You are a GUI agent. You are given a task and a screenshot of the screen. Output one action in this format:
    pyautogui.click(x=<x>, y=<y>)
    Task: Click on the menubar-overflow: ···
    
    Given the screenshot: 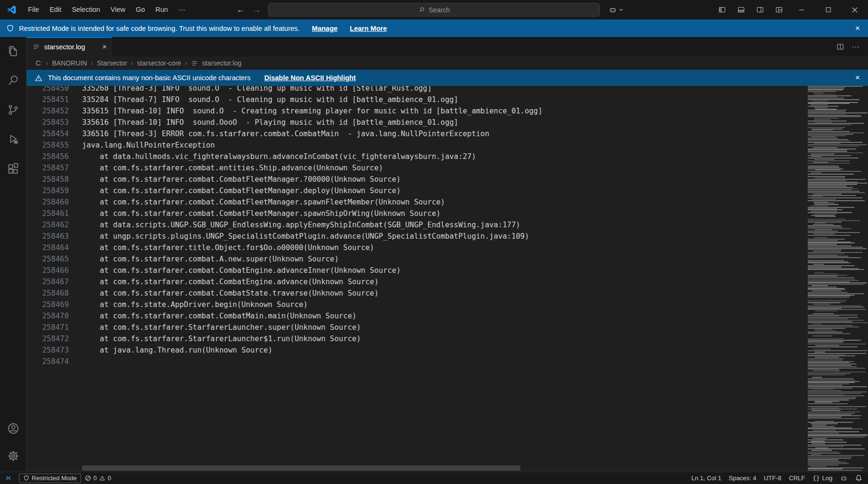 What is the action you would take?
    pyautogui.click(x=182, y=9)
    